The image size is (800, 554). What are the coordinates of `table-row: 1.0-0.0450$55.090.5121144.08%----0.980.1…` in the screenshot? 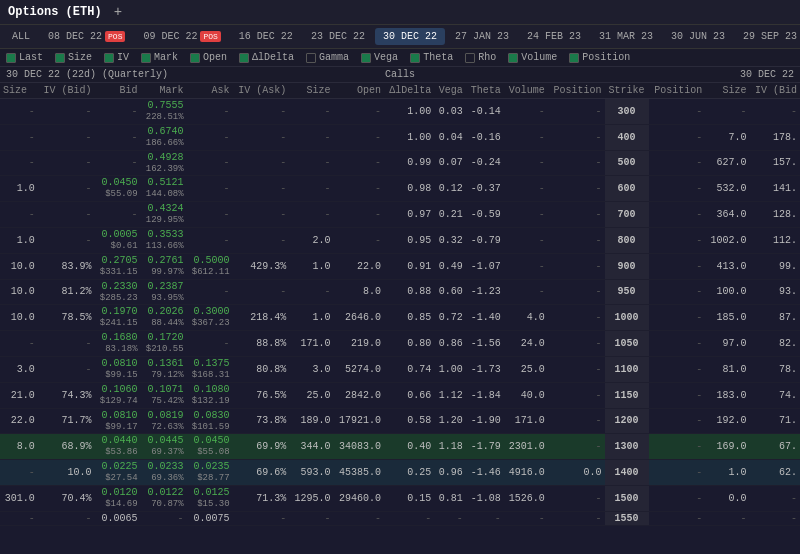 It's located at (400, 189).